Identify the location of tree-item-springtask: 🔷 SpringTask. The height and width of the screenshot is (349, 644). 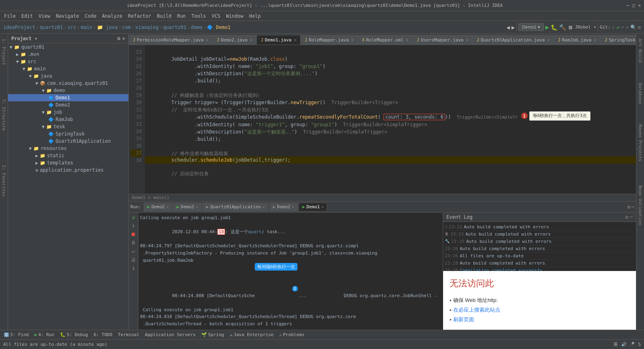
(68, 134).